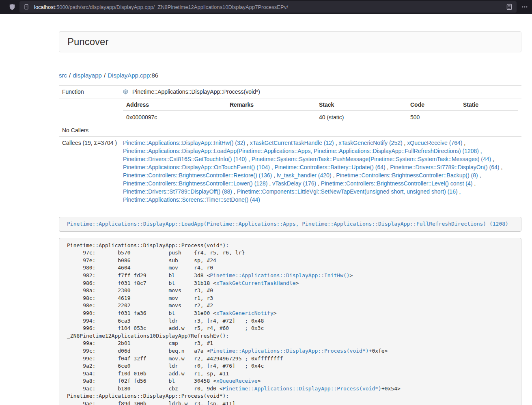 This screenshot has height=405, width=532. I want to click on breadcrumb-line-number: :86, so click(154, 75).